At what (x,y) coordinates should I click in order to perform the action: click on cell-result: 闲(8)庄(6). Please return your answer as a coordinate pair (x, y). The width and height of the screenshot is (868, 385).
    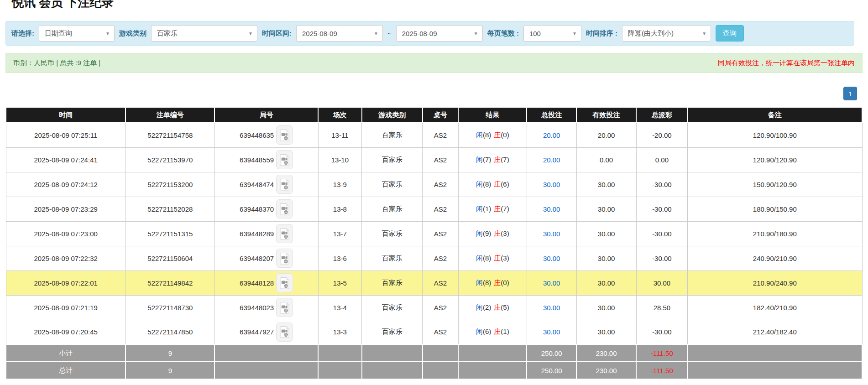
    Looking at the image, I should click on (492, 184).